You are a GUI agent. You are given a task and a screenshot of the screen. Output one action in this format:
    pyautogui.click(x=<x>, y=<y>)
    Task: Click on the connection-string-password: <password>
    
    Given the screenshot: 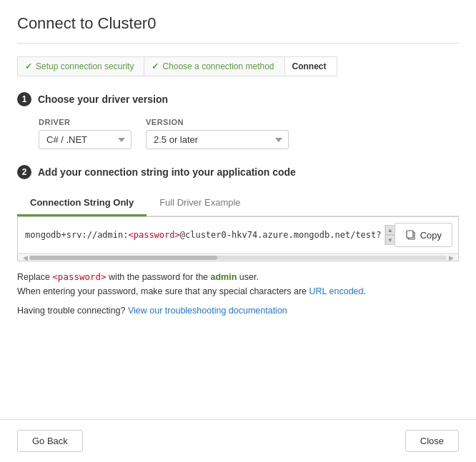 What is the action you would take?
    pyautogui.click(x=154, y=235)
    